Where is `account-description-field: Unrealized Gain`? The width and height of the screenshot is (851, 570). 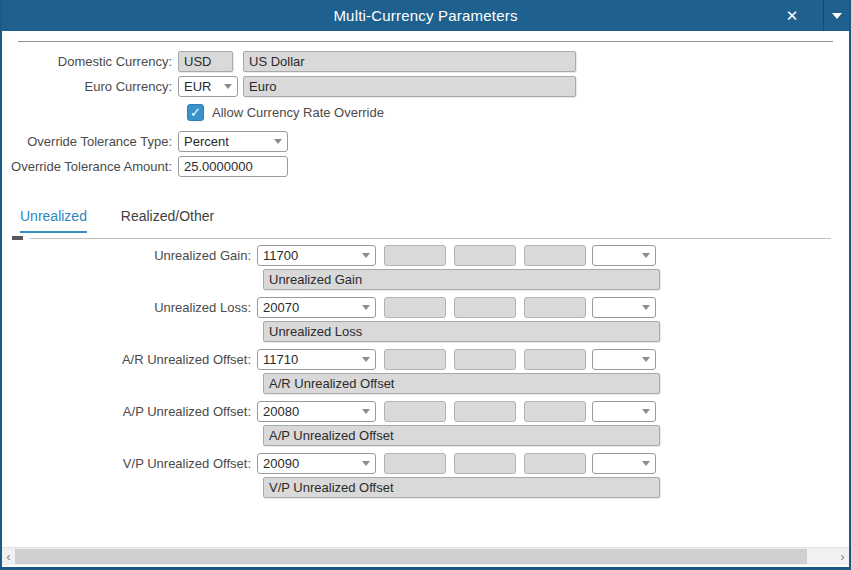
account-description-field: Unrealized Gain is located at coordinates (462, 280).